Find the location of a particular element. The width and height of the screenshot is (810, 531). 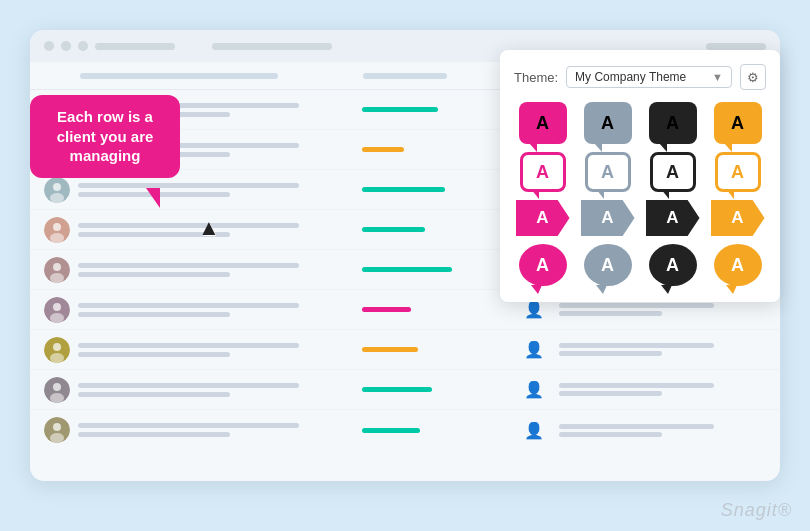

arrow-icon-r2-c0: A is located at coordinates (543, 218).